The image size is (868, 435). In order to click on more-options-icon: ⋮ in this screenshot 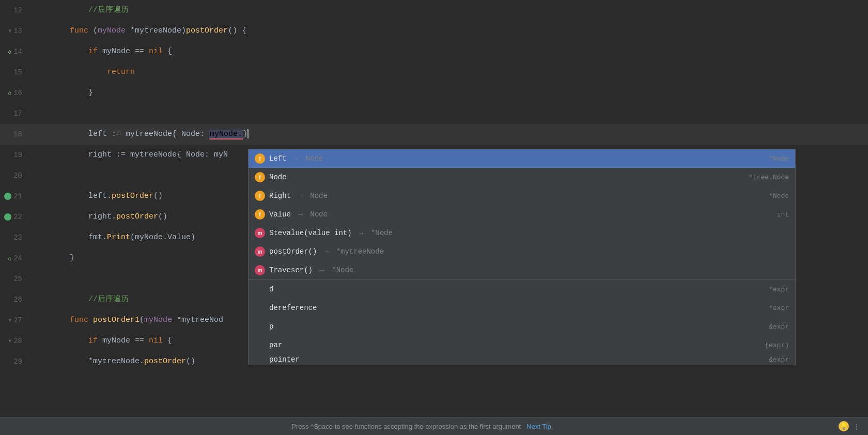, I will do `click(857, 427)`.